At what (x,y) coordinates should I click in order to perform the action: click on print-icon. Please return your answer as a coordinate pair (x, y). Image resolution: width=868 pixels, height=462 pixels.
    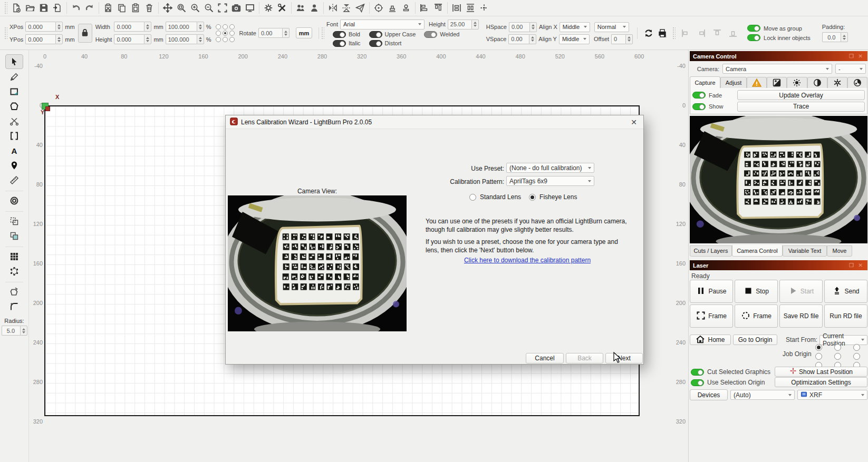
    Looking at the image, I should click on (662, 33).